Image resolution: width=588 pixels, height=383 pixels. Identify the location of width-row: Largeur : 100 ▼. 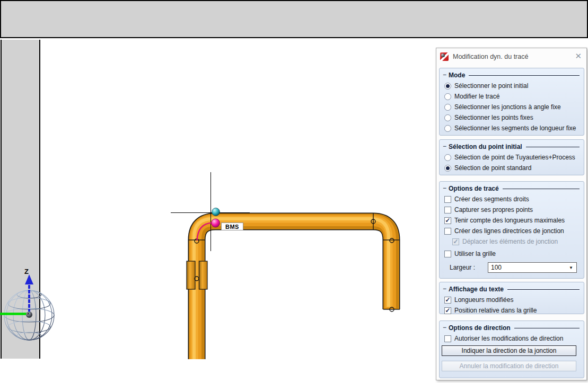
(512, 268).